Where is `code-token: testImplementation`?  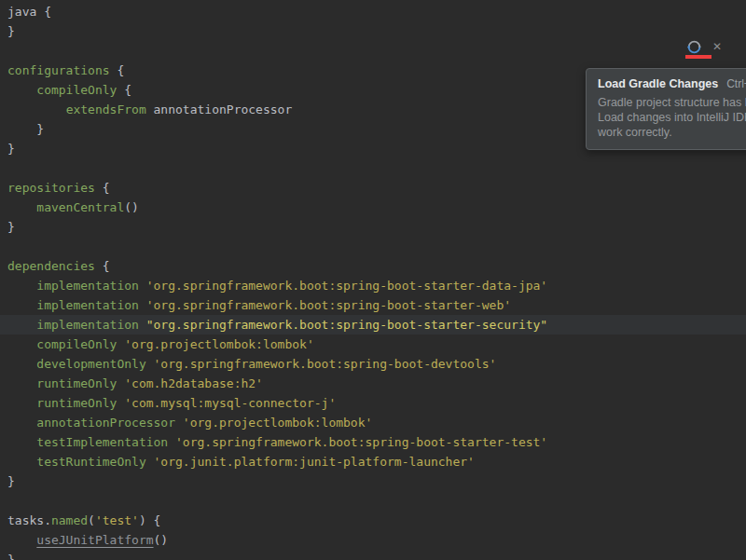
code-token: testImplementation is located at coordinates (103, 442).